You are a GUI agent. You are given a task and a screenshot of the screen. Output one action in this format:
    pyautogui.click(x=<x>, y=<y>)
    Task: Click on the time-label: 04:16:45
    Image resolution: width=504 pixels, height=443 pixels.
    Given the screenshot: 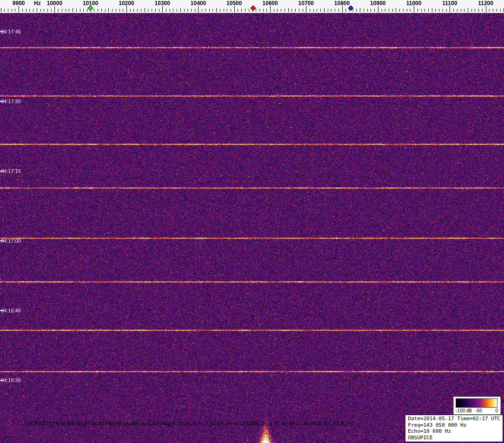 What is the action you would take?
    pyautogui.click(x=11, y=311)
    